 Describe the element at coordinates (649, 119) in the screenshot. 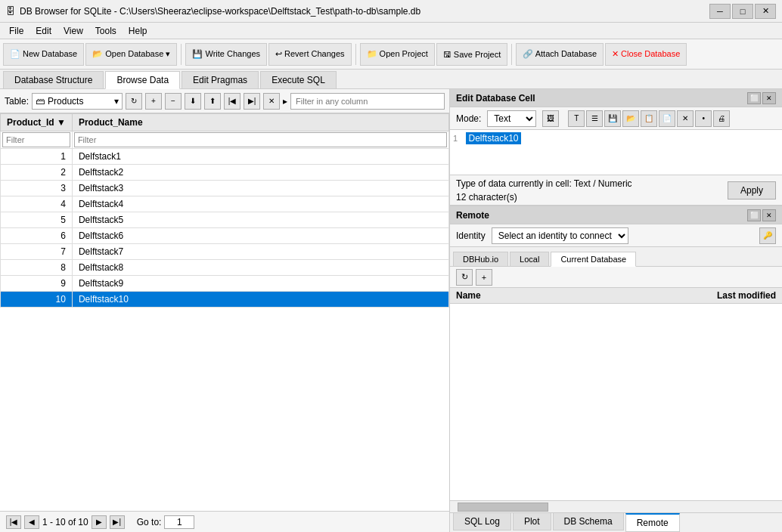

I see `toolbar-copy-button: 📋` at that location.